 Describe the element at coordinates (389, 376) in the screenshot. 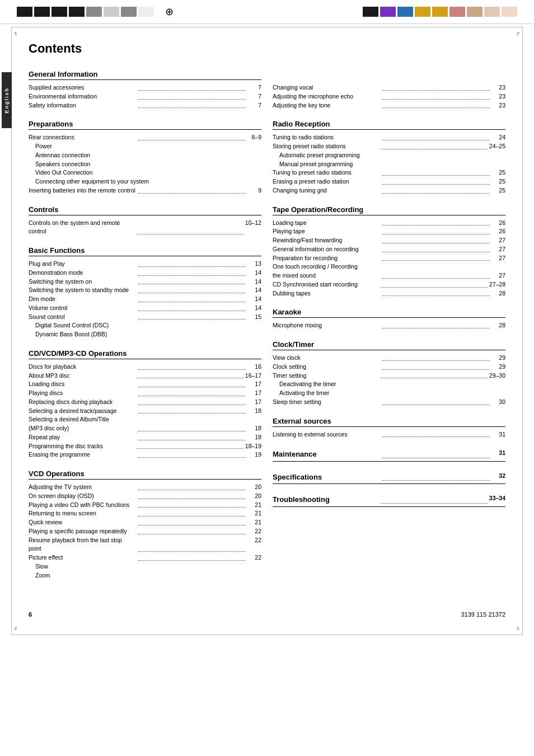

I see `list-item: Timer setting 29–30` at that location.